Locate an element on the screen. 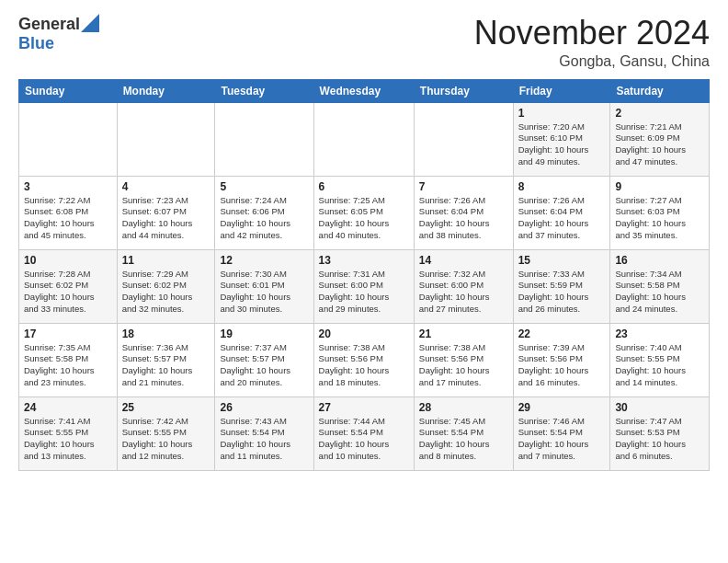  day-number: 9 is located at coordinates (660, 187).